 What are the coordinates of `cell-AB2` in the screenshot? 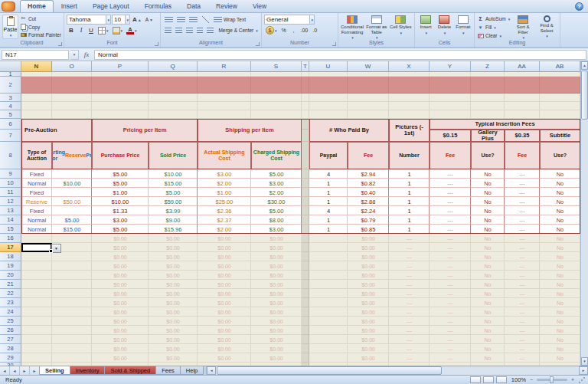 It's located at (560, 85).